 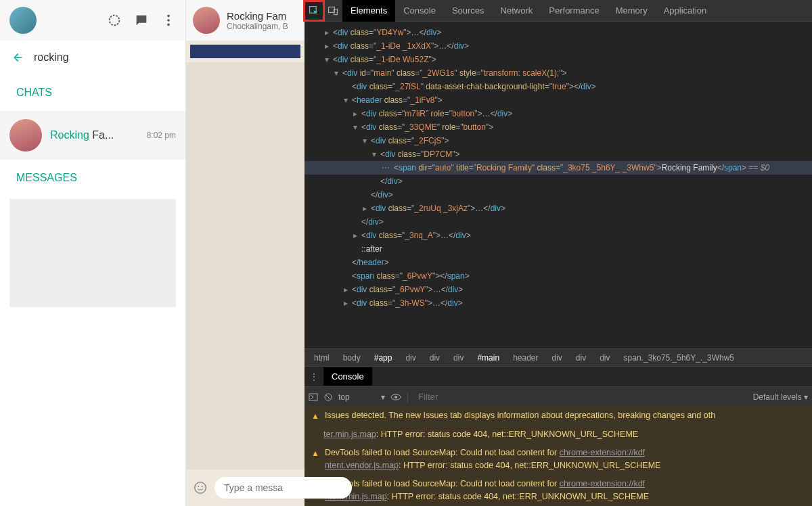 I want to click on crumb-body: body, so click(x=352, y=358).